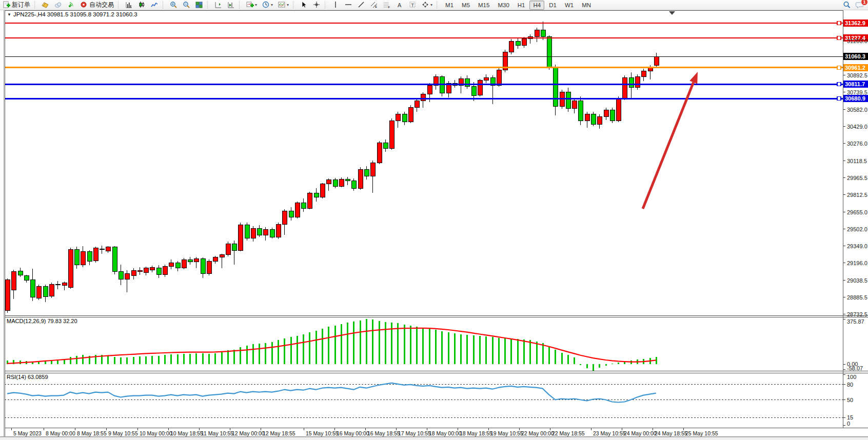  What do you see at coordinates (322, 433) in the screenshot?
I see `time-tick-label: 15 May 10:55` at bounding box center [322, 433].